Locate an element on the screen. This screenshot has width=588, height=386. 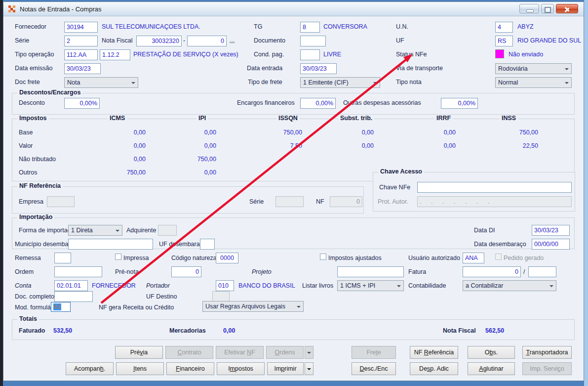
data-entrada-input: 30/03/23 is located at coordinates (318, 69).